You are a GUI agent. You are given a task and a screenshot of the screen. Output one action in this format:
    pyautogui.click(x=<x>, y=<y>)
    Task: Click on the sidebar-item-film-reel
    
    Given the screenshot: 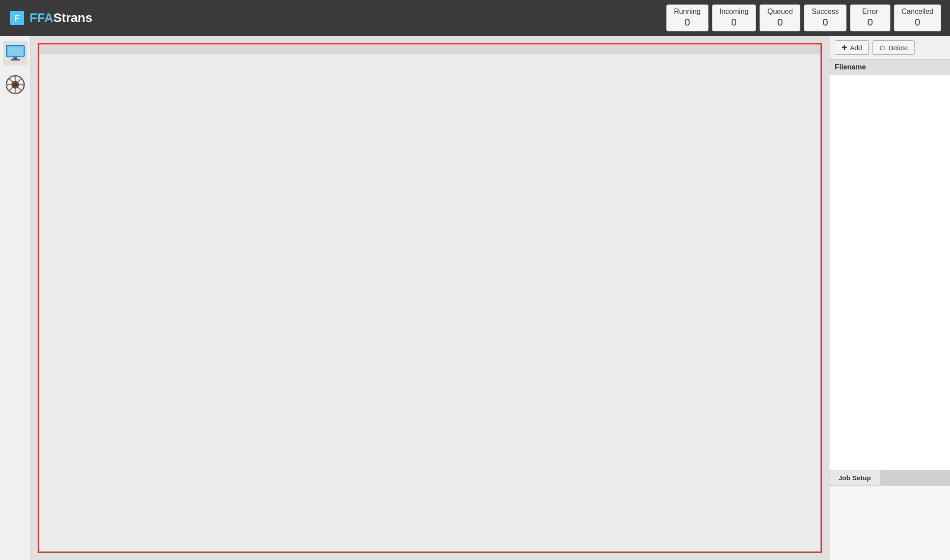 What is the action you would take?
    pyautogui.click(x=15, y=85)
    